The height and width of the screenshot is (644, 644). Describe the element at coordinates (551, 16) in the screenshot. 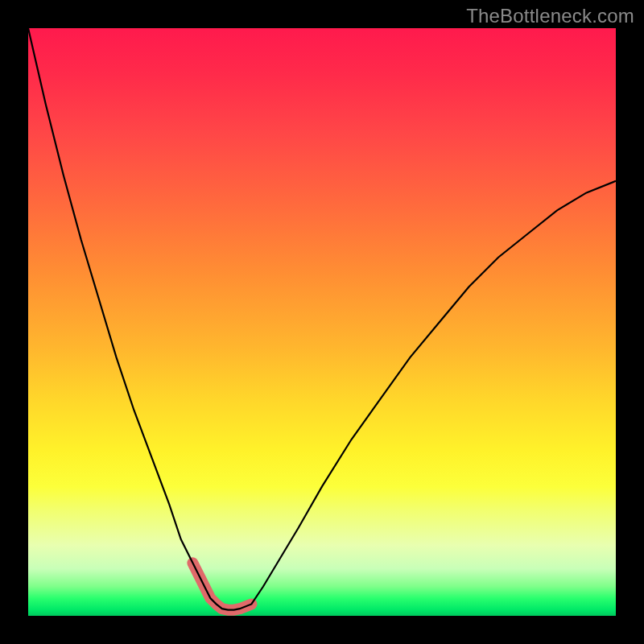

I see `watermark-text: TheBottleneck.com` at that location.